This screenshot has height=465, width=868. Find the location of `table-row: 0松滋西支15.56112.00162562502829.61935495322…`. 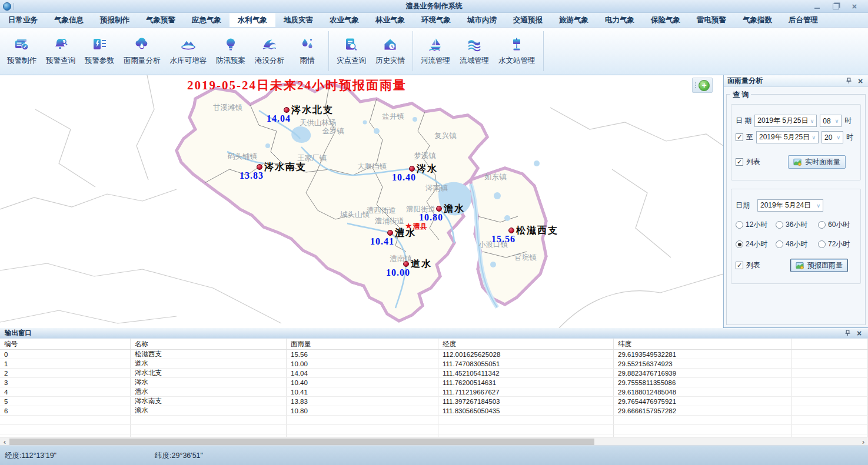

table-row: 0松滋西支15.56112.00162562502829.61935495322… is located at coordinates (434, 354).